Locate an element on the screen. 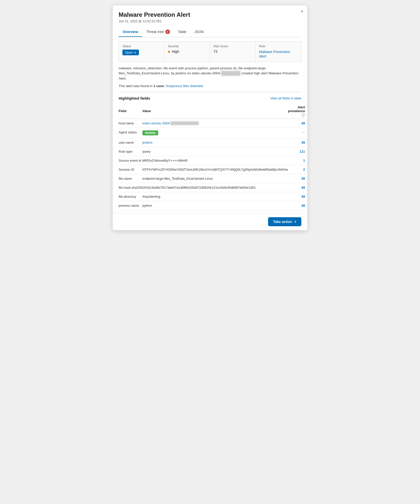 The width and height of the screenshot is (420, 504). field-value: endpoint-large-files_TestData_EicarVaria… is located at coordinates (215, 179).